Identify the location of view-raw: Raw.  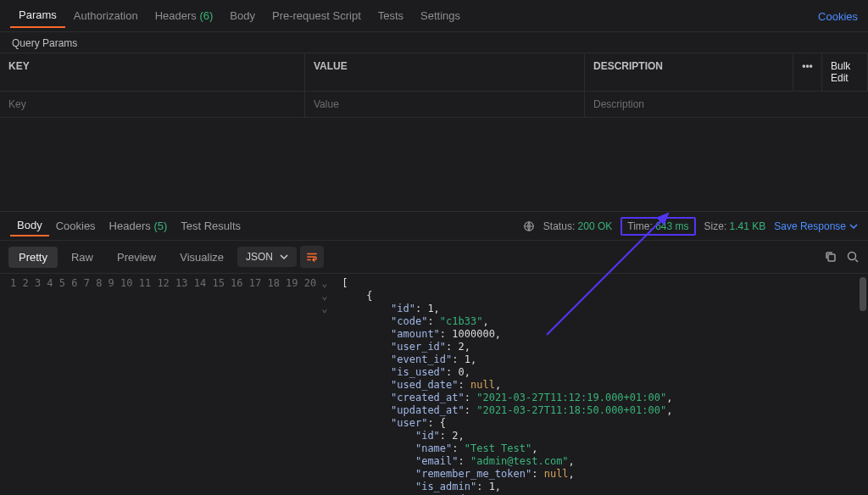
(82, 258).